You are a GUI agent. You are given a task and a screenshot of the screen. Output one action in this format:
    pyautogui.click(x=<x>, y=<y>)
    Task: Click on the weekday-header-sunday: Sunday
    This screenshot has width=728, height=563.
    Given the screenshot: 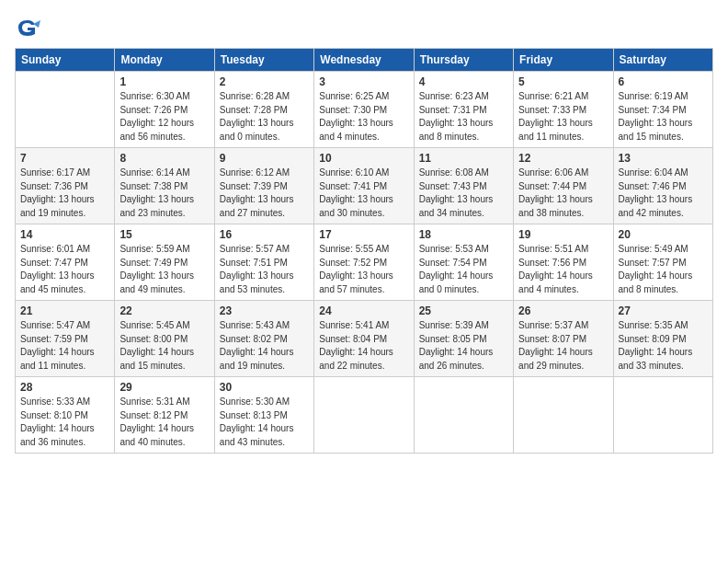 What is the action you would take?
    pyautogui.click(x=65, y=61)
    